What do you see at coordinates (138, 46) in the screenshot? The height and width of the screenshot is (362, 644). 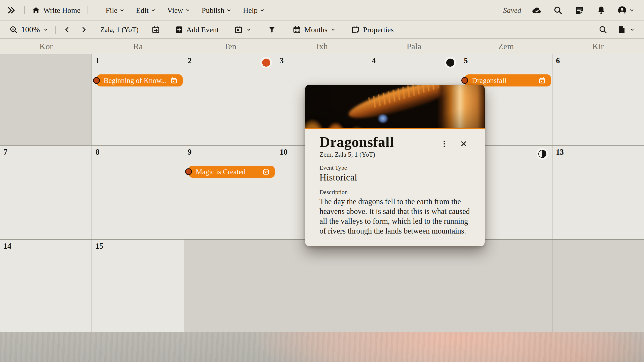 I see `weekday-label: Ra` at bounding box center [138, 46].